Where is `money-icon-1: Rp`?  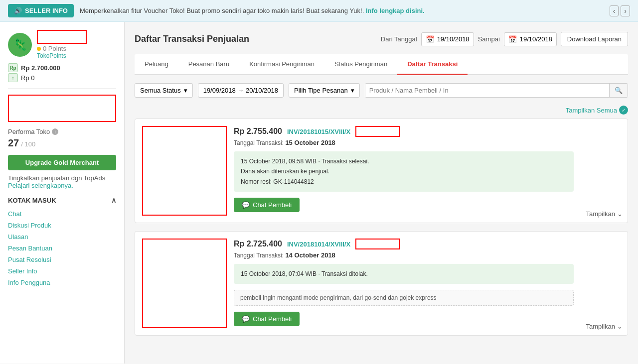 money-icon-1: Rp is located at coordinates (13, 68).